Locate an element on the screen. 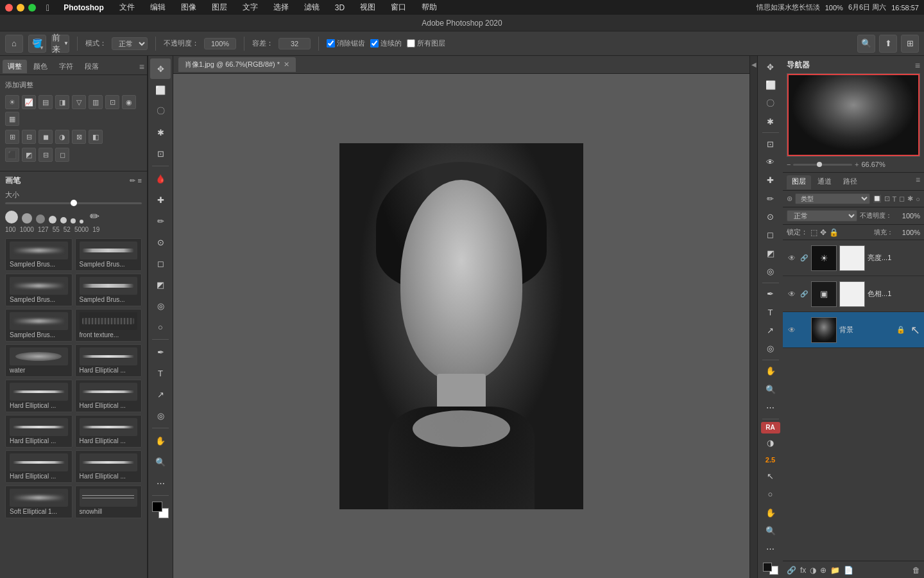 This screenshot has height=578, width=924. path-select-tool: ↗ is located at coordinates (160, 394).